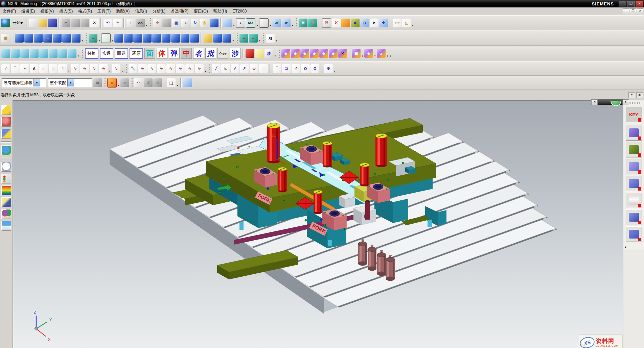  What do you see at coordinates (157, 23) in the screenshot?
I see `fit-view-icon: ✛` at bounding box center [157, 23].